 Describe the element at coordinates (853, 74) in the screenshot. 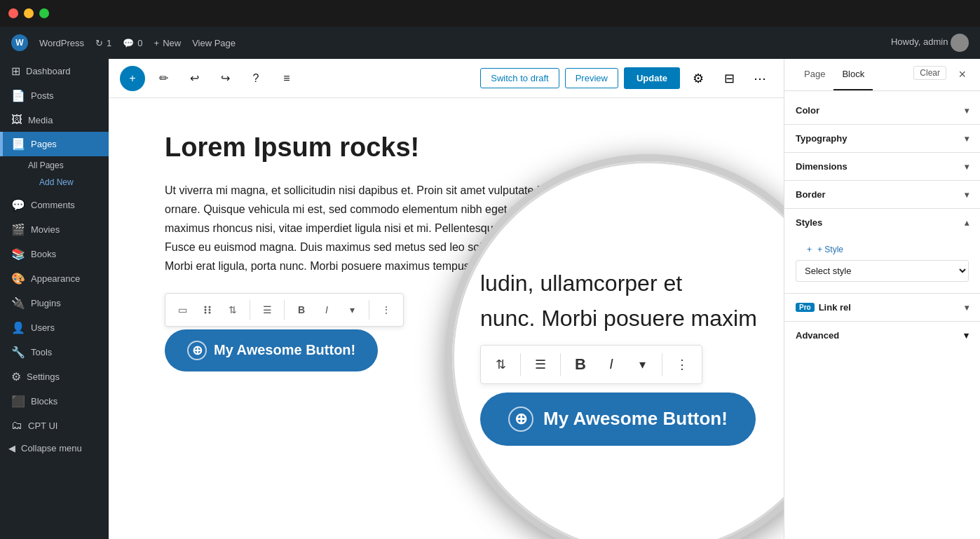

I see `tab-block: Block` at that location.